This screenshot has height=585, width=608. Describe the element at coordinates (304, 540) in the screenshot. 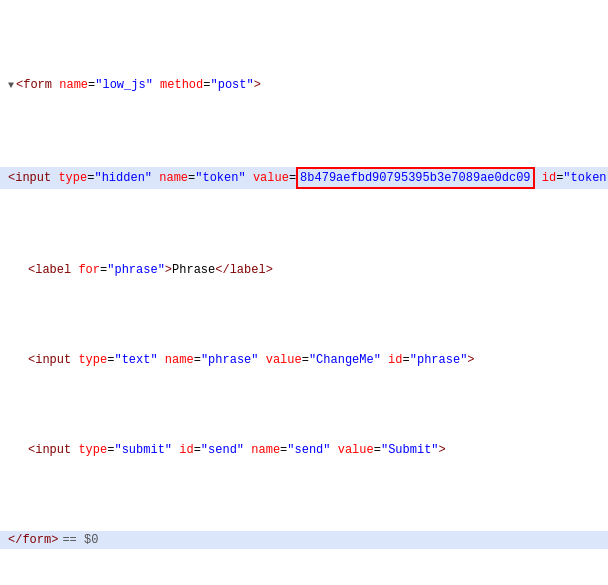

I see `line-6: </form>== $0` at that location.